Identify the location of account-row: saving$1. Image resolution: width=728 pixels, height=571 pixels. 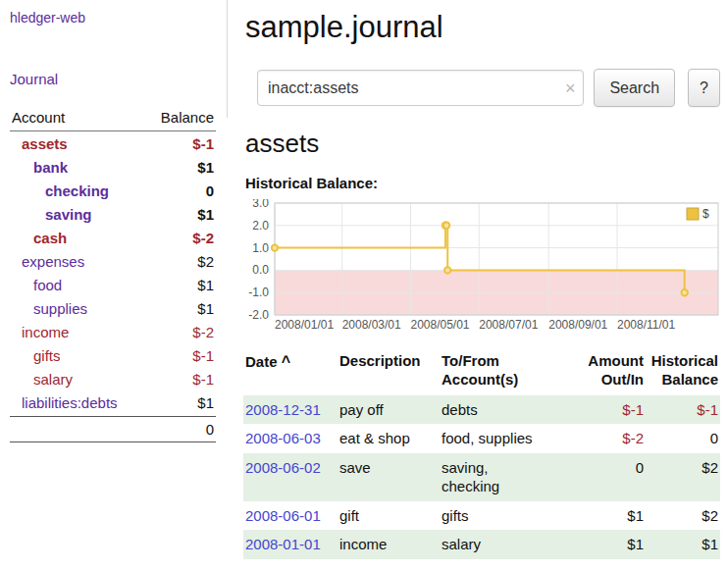
(113, 214).